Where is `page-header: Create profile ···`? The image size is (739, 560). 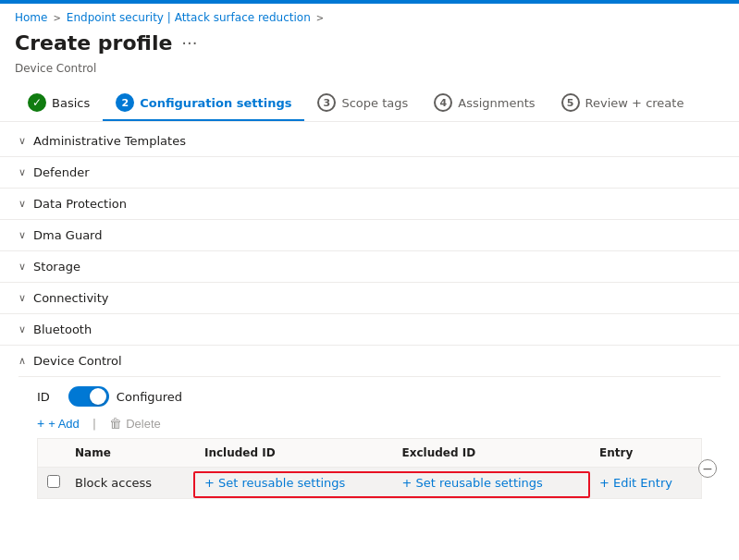
page-header: Create profile ··· is located at coordinates (370, 44).